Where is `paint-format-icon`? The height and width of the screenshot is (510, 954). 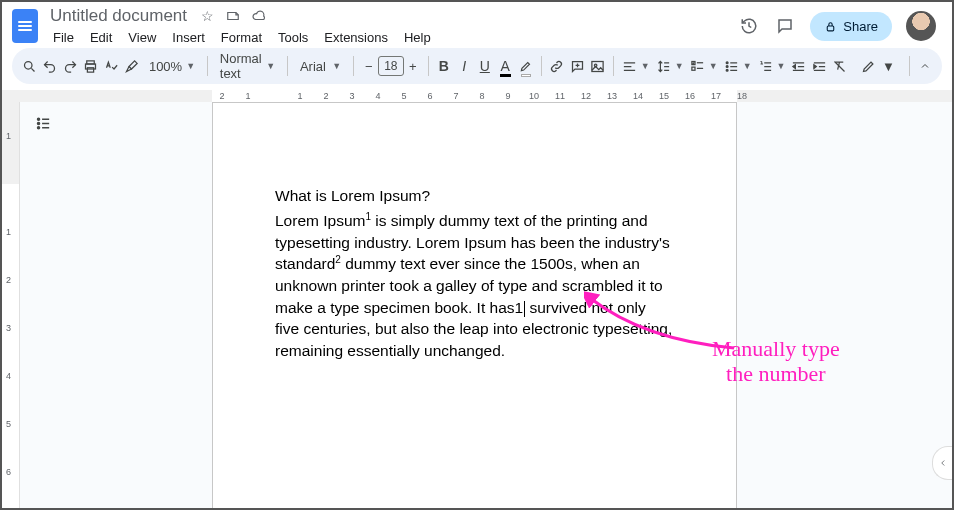
paint-format-icon is located at coordinates (131, 66).